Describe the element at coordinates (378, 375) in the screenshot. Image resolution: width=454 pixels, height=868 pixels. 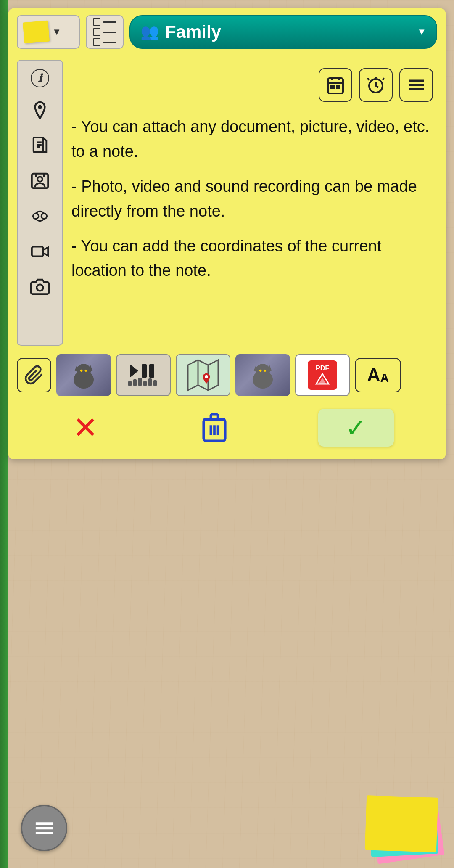
I see `font-size-button: AA` at that location.